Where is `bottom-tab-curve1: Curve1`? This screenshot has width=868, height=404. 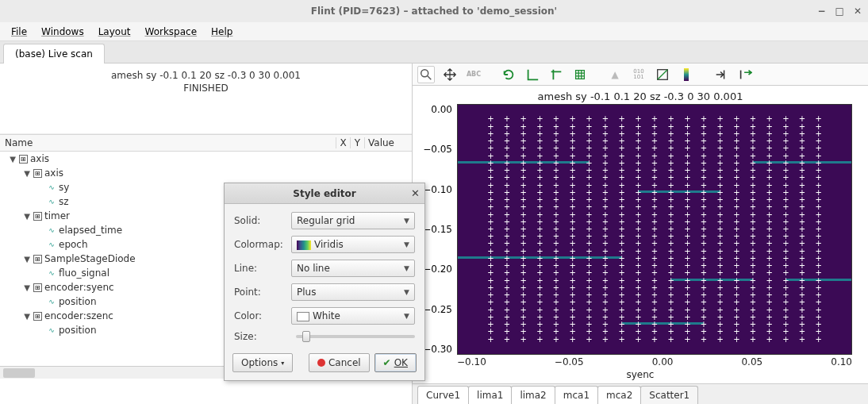 bottom-tab-curve1: Curve1 is located at coordinates (443, 395).